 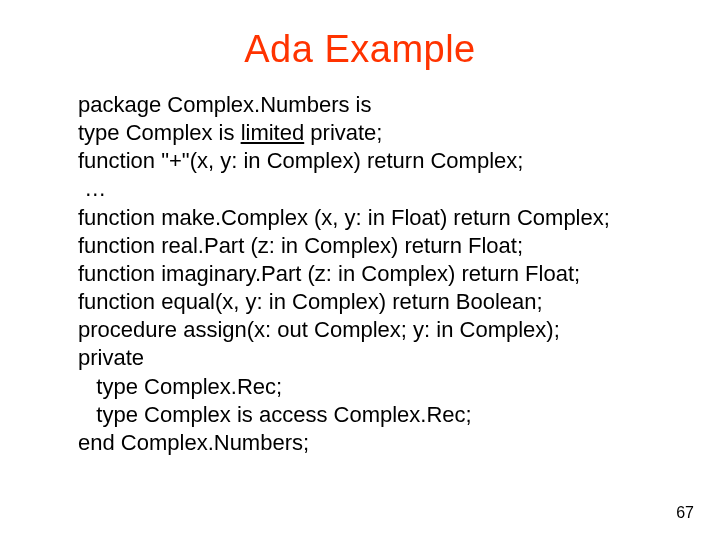 I want to click on code-line-12: type Complex is access Complex.Rec;, so click(x=275, y=414).